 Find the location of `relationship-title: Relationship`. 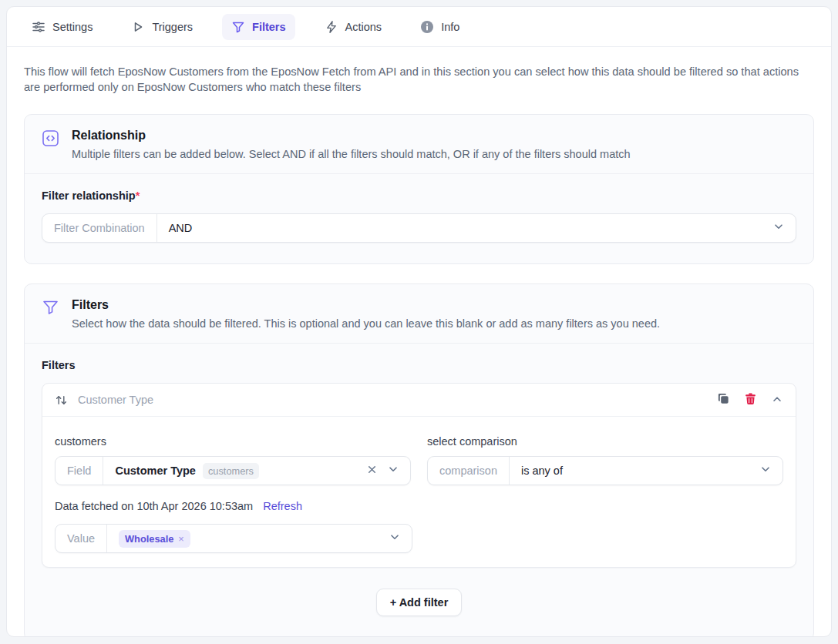

relationship-title: Relationship is located at coordinates (352, 136).